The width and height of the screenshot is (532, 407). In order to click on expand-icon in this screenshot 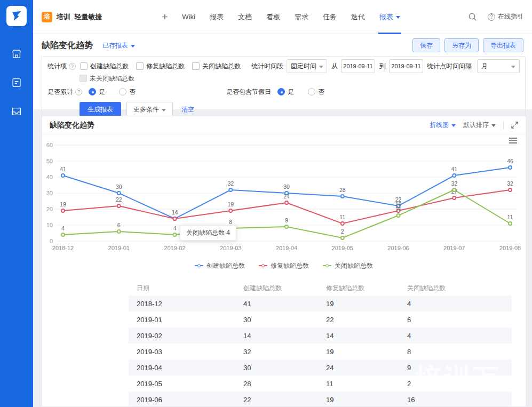, I will do `click(514, 125)`.